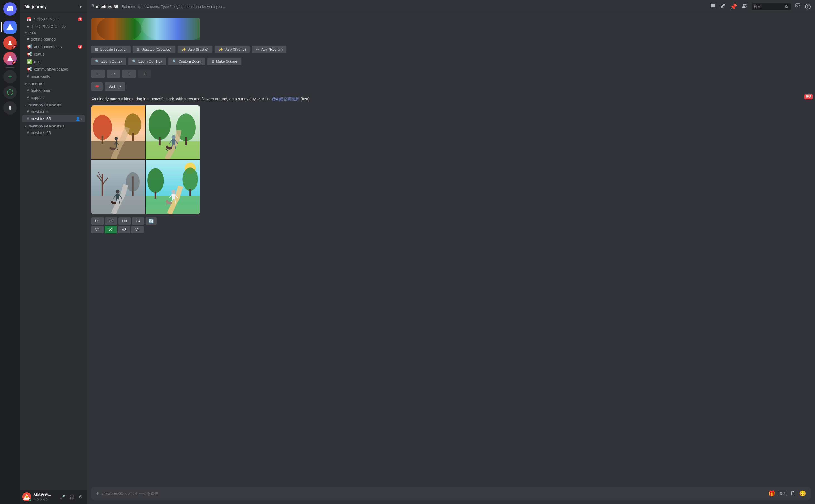 The width and height of the screenshot is (815, 504). What do you see at coordinates (53, 54) in the screenshot?
I see `sidebar-item-status: 📢 status` at bounding box center [53, 54].